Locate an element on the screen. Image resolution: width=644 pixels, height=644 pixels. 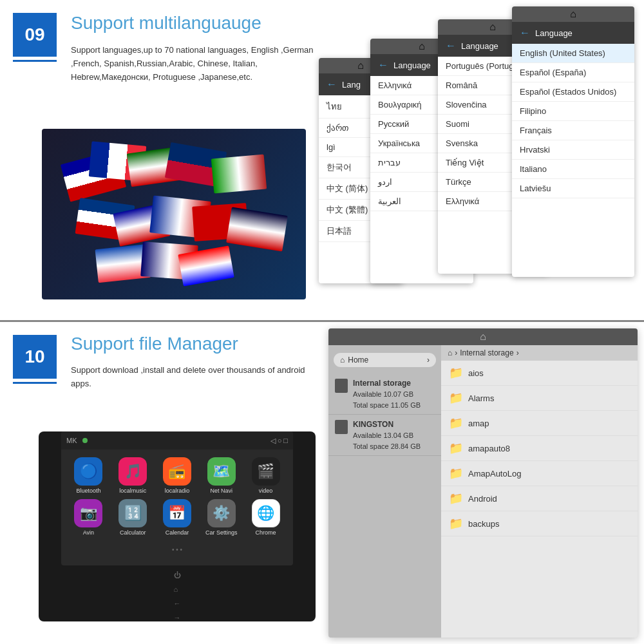
section-10-number: 10 is located at coordinates (35, 357).